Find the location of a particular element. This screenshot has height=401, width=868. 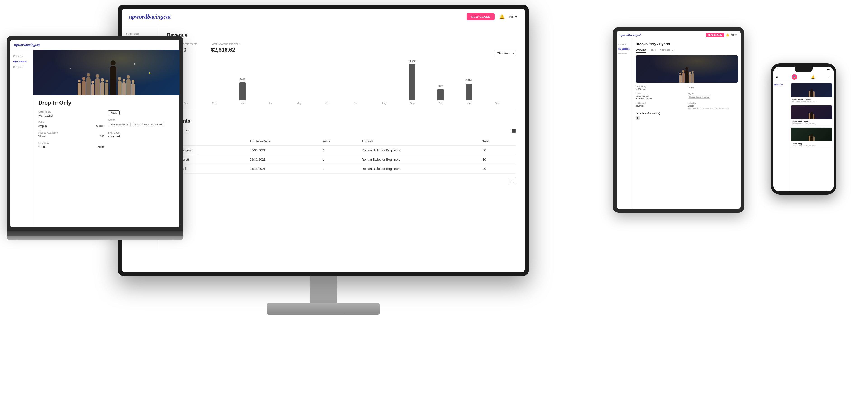

price-item: Price drop in $30.00 is located at coordinates (71, 124).